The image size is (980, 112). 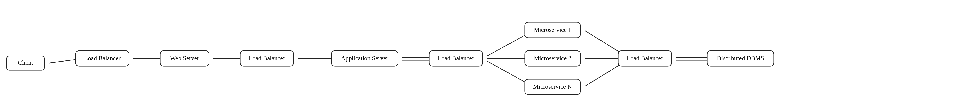 What do you see at coordinates (26, 63) in the screenshot?
I see `label-client: Client` at bounding box center [26, 63].